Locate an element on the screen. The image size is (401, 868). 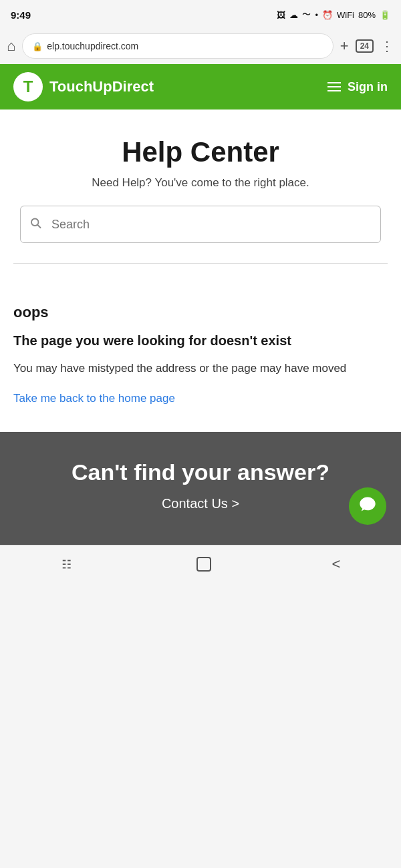
status-icons: 🖼 ☁ 〜 • ⏰ WiFi 80% 🔋 is located at coordinates (333, 15).